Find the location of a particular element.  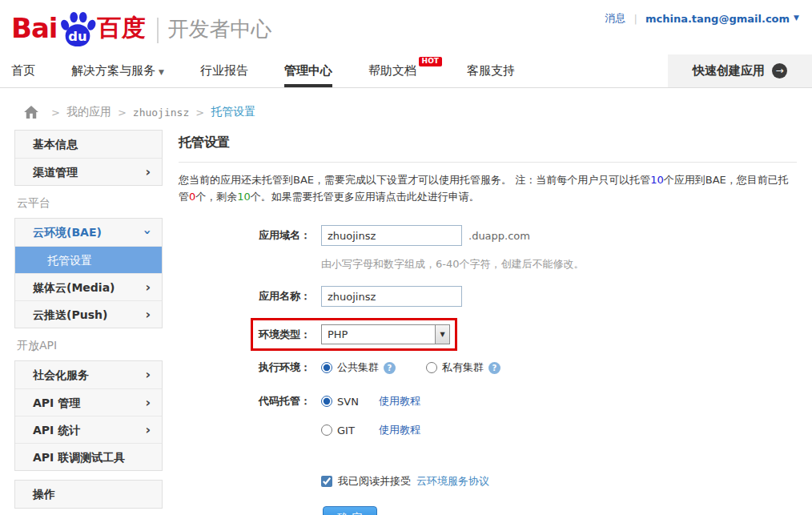

sidebar-item-label: 操作 is located at coordinates (44, 494).